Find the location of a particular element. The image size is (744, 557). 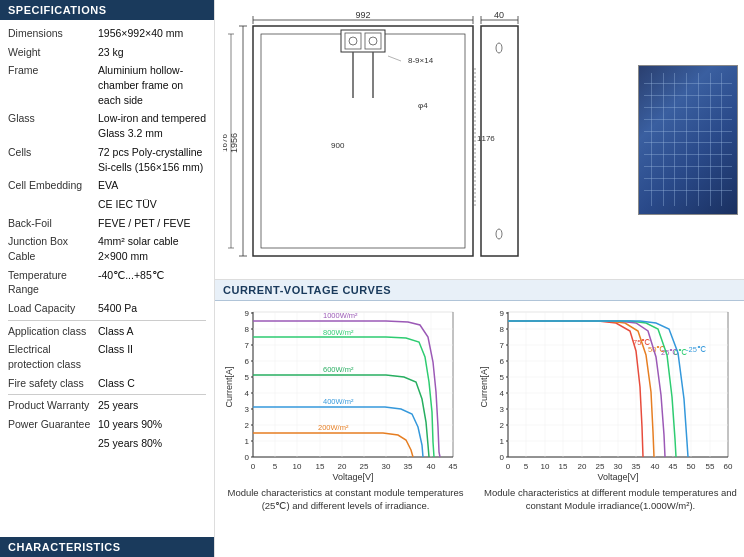

chart2-container: Current[A] 0 1 2 3 4 is located at coordinates (610, 410).